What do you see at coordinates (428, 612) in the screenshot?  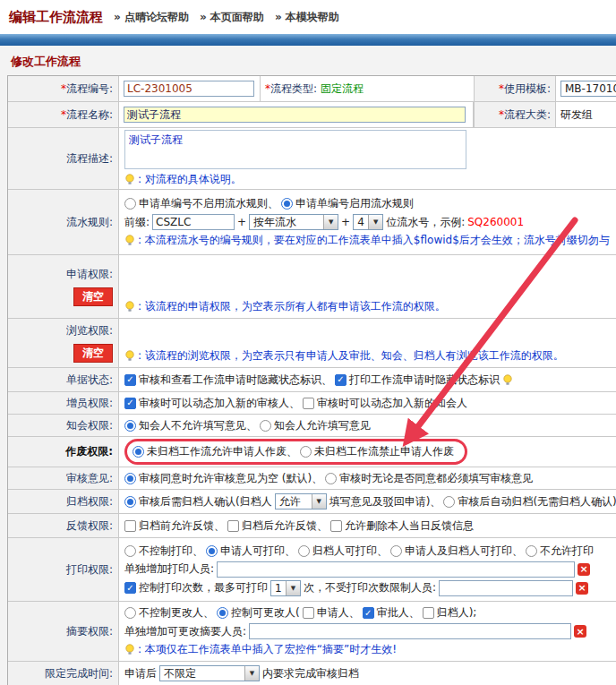 I see `checkbox-summary-archiver` at bounding box center [428, 612].